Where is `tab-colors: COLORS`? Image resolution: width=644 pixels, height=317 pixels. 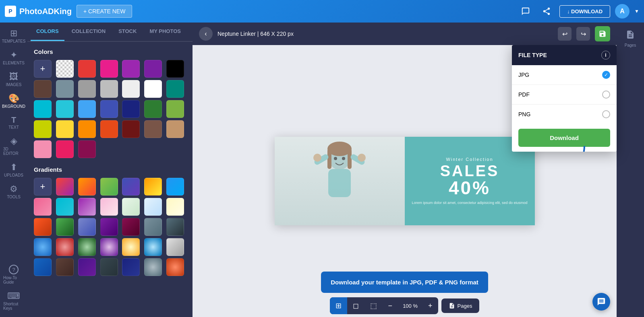 tab-colors: COLORS is located at coordinates (48, 32).